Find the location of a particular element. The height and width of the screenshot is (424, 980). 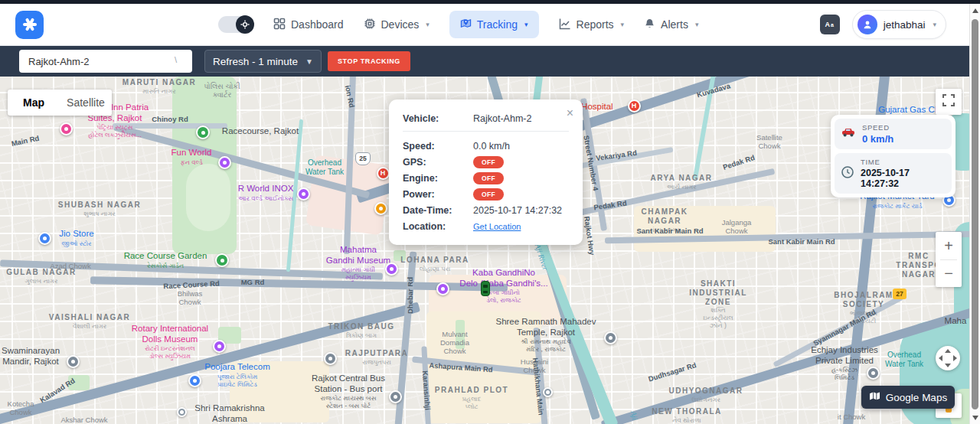

bell-icon is located at coordinates (649, 24).